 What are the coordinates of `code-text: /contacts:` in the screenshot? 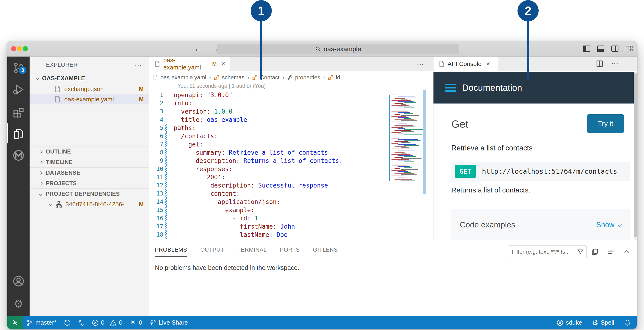 It's located at (196, 136).